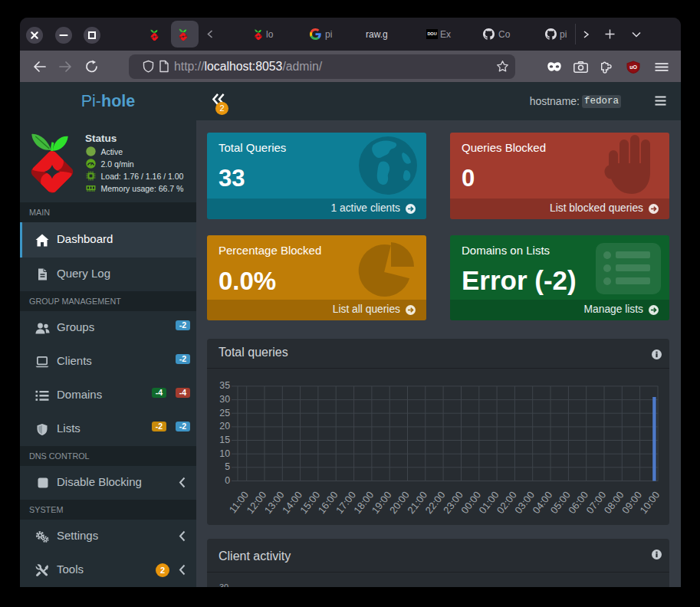  I want to click on svg-text: 10, so click(225, 454).